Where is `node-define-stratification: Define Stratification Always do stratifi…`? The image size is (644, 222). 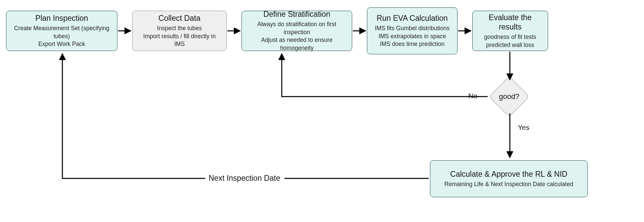
node-define-stratification: Define Stratification Always do stratifi… is located at coordinates (297, 31).